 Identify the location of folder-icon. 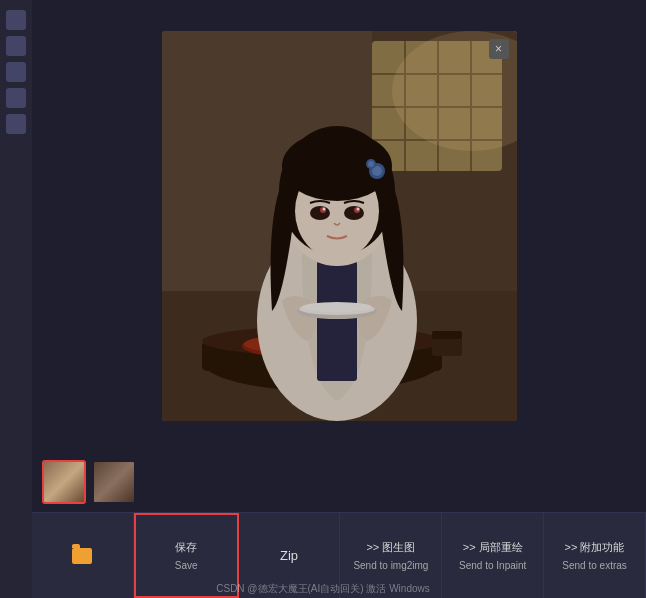
(82, 556).